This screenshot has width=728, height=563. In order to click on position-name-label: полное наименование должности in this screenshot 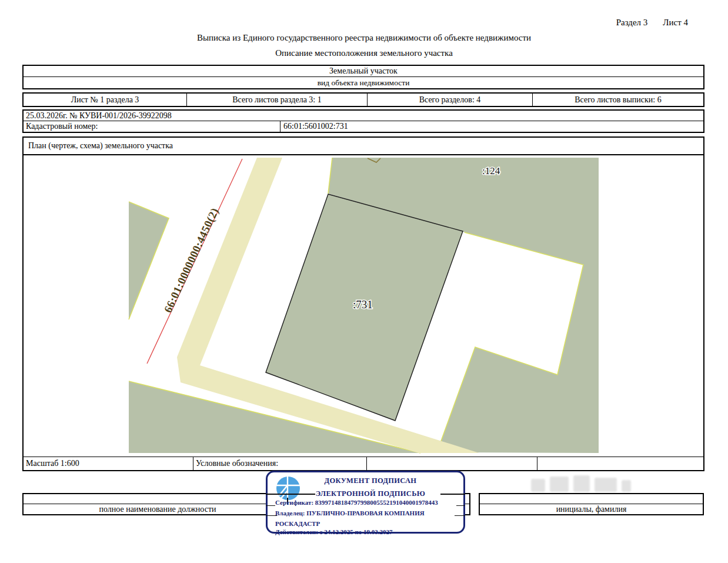, I will do `click(158, 509)`.